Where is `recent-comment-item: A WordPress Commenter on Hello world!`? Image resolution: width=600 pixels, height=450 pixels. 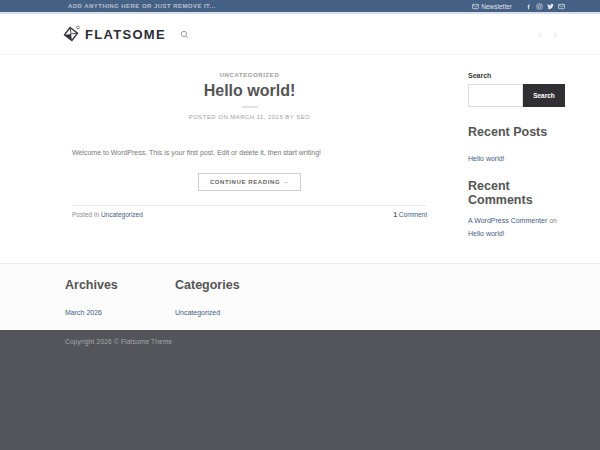 recent-comment-item: A WordPress Commenter on Hello world! is located at coordinates (516, 228).